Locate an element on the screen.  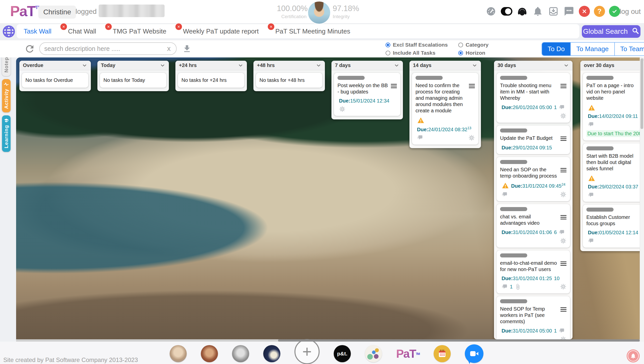
task-card: Trouble shooting menu item in MM - start… is located at coordinates (533, 98).